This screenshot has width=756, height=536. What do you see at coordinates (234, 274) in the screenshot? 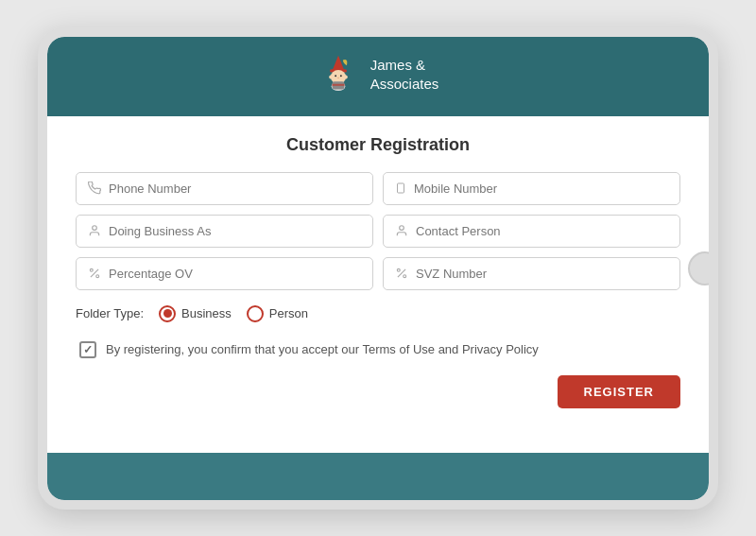
I see `percentage-ov-input` at bounding box center [234, 274].